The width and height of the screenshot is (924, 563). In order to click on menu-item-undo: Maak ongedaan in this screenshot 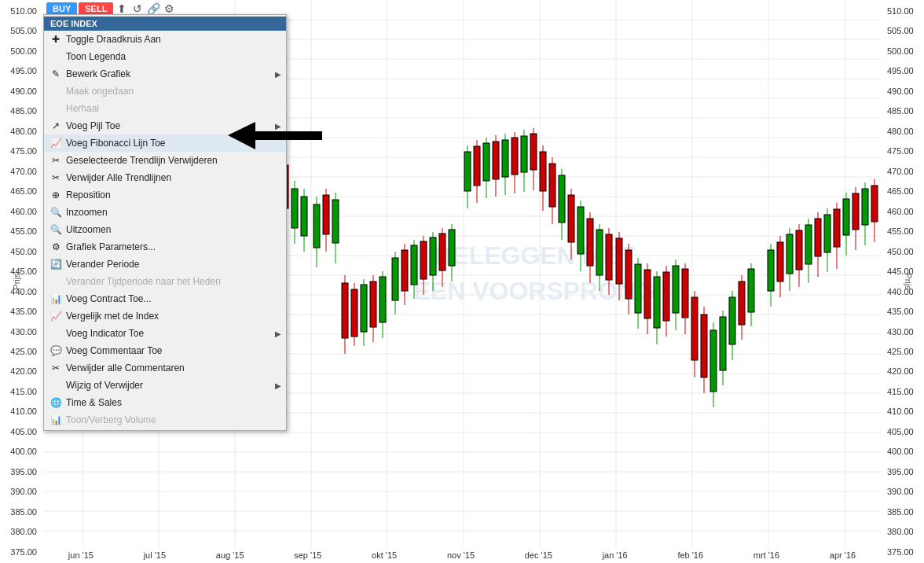, I will do `click(165, 91)`.